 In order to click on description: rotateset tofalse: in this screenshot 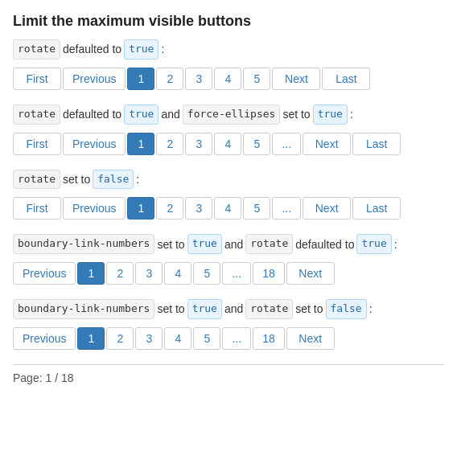, I will do `click(228, 180)`.